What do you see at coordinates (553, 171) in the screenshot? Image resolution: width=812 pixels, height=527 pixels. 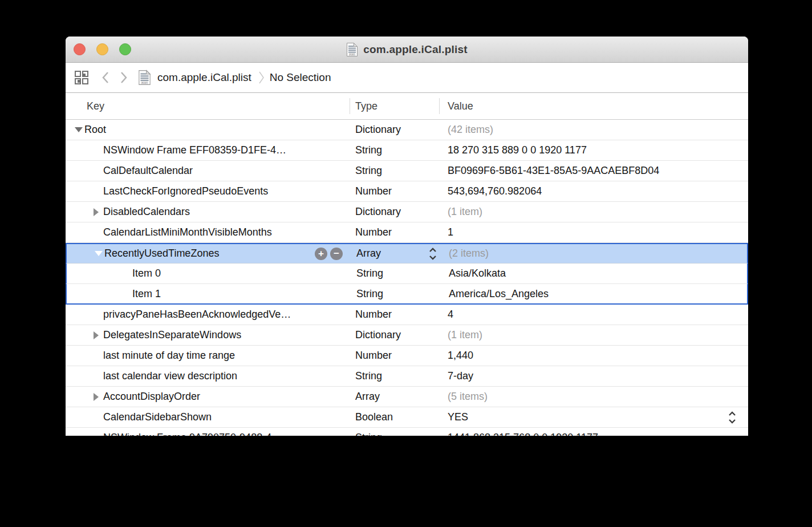 I see `value-label: BF0969F6-5B61-43E1-85A5-9AACAEBF8D04` at bounding box center [553, 171].